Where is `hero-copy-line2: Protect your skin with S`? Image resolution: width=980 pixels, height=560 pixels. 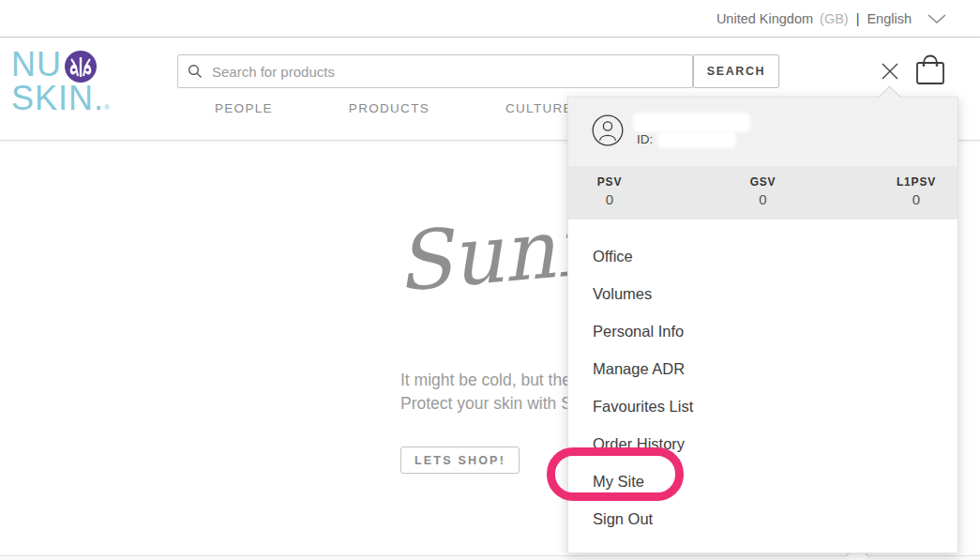
hero-copy-line2: Protect your skin with S is located at coordinates (486, 403).